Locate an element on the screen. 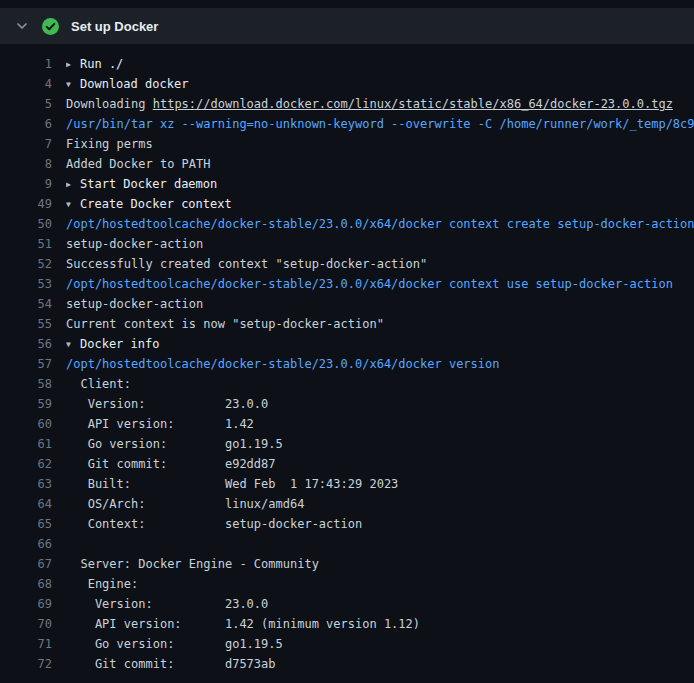  log-line-number: 4 is located at coordinates (26, 84).